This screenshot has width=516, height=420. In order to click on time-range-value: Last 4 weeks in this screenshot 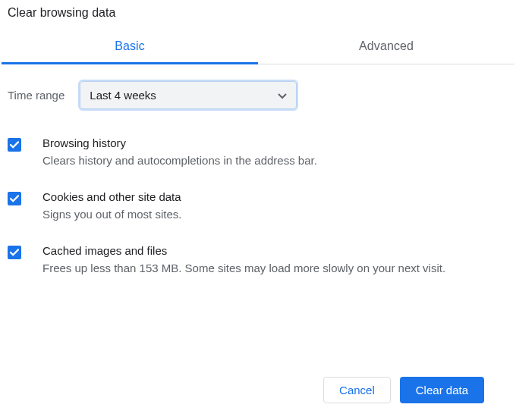, I will do `click(123, 96)`.